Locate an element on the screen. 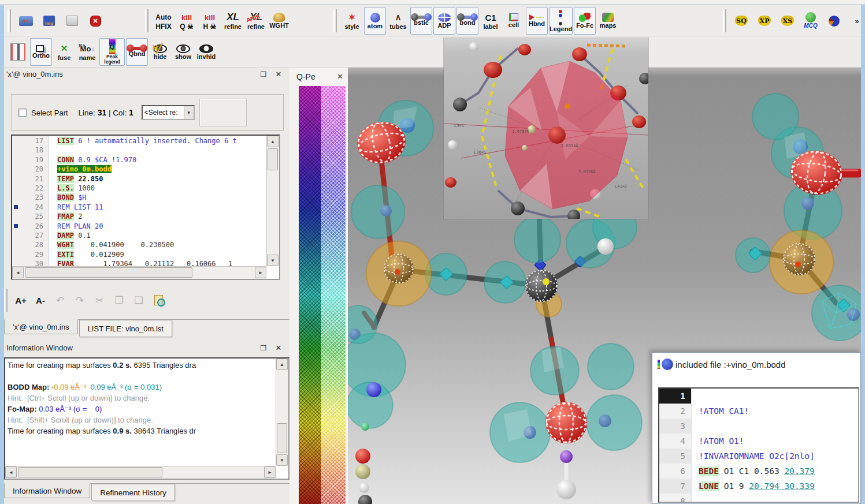  fofc-button: Fo-Fc is located at coordinates (585, 21).